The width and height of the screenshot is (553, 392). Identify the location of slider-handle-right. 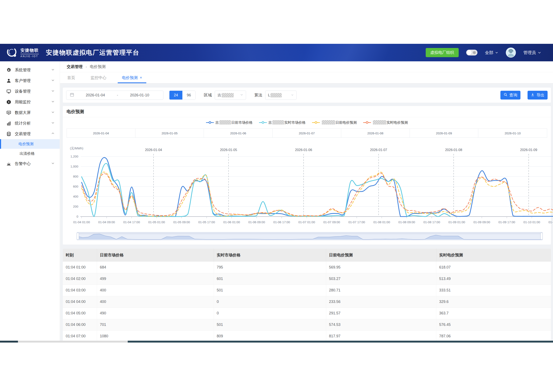
(542, 236).